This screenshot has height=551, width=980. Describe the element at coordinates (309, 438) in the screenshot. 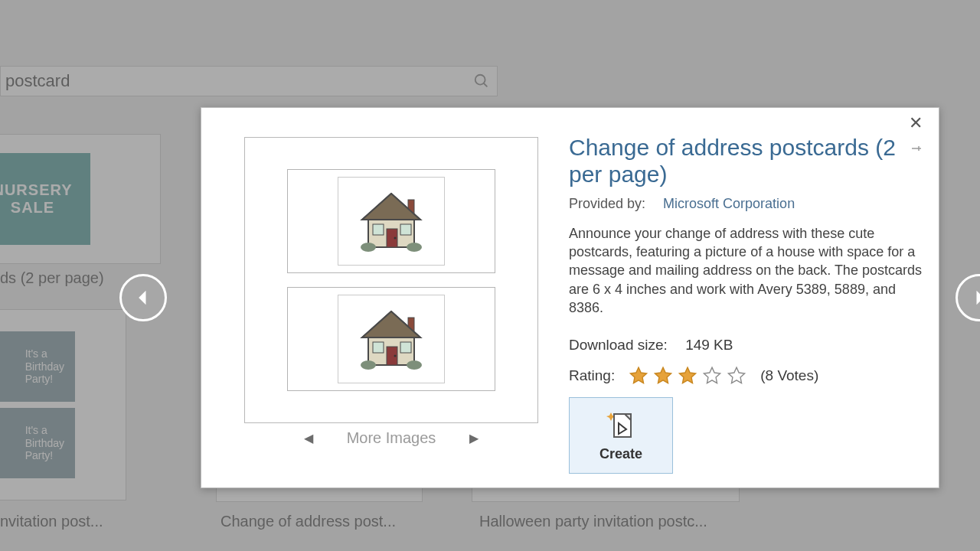

I see `more-images-prev-icon: ◀` at that location.